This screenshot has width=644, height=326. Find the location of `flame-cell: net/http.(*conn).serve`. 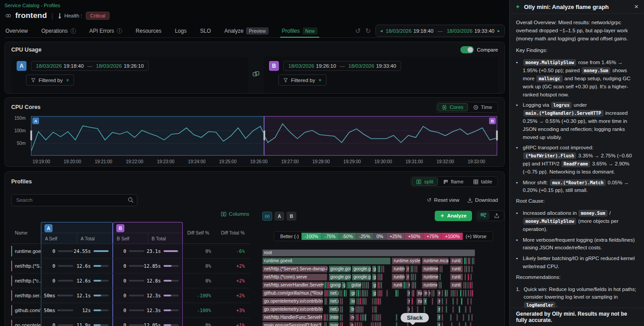

flame-cell: net/http.(*conn).serve is located at coordinates (295, 277).